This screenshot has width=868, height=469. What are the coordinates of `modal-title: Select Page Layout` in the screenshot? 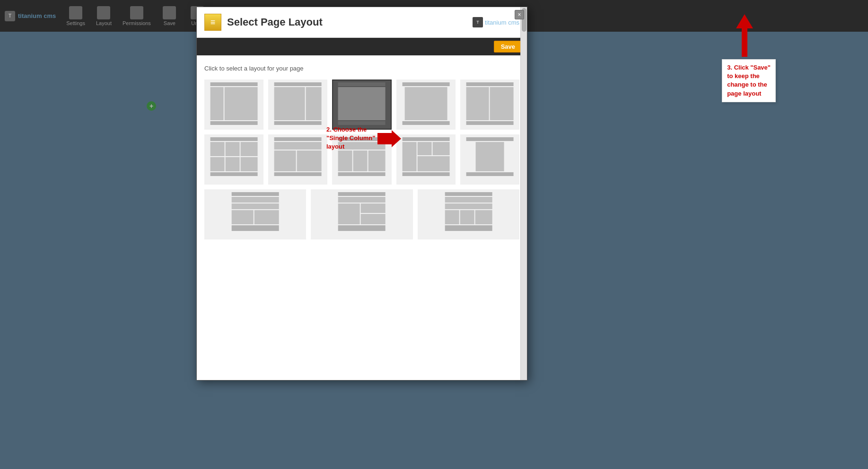 It's located at (275, 22).